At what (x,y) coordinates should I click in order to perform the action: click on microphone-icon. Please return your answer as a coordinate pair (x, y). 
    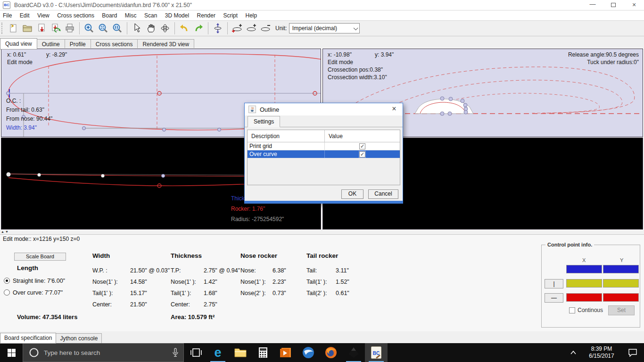
    Looking at the image, I should click on (175, 353).